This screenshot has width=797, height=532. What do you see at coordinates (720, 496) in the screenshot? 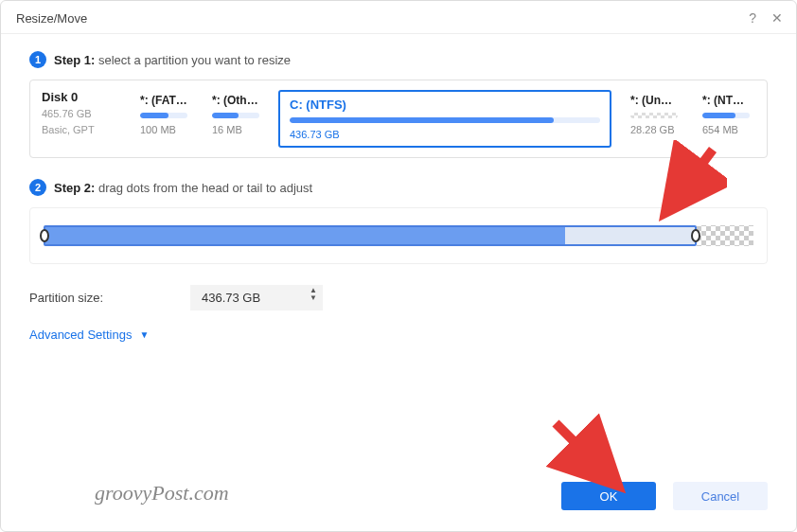
I see `cancel-button: Cancel` at bounding box center [720, 496].